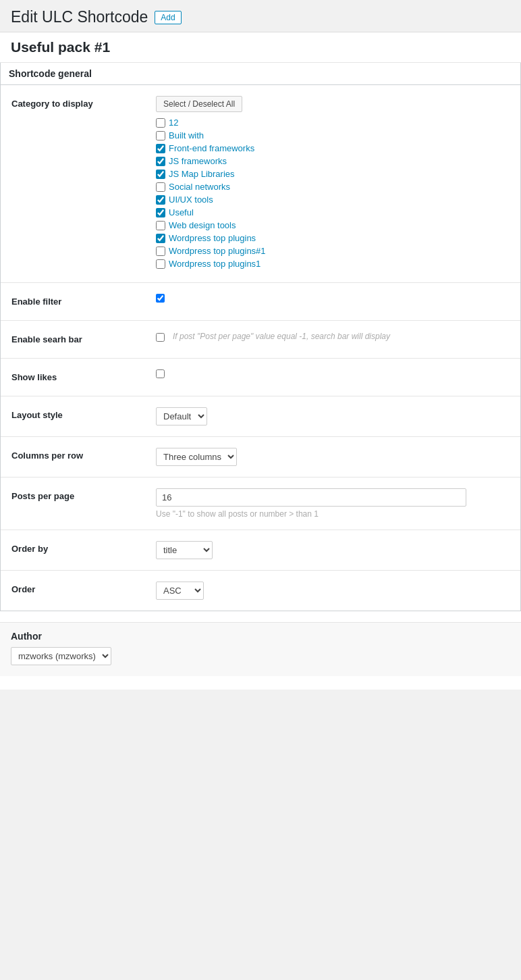 Image resolution: width=521 pixels, height=980 pixels. What do you see at coordinates (80, 18) in the screenshot?
I see `page-title: Edit ULC Shortcode` at bounding box center [80, 18].